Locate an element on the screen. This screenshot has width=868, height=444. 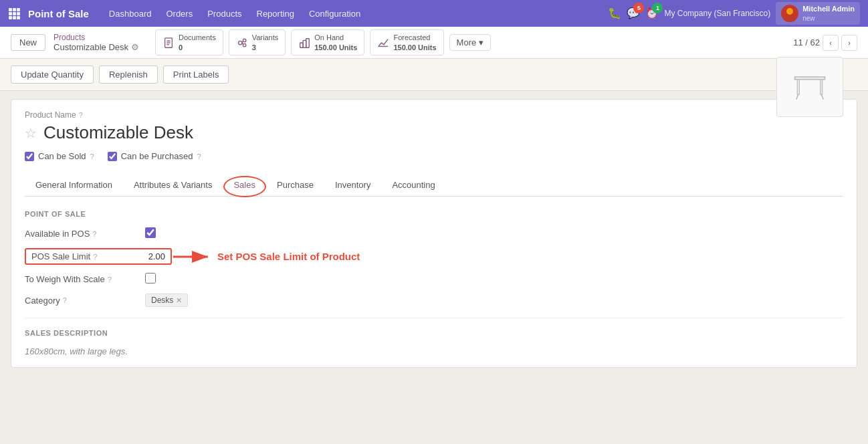
print-labels-button: Print Labels is located at coordinates (197, 75).